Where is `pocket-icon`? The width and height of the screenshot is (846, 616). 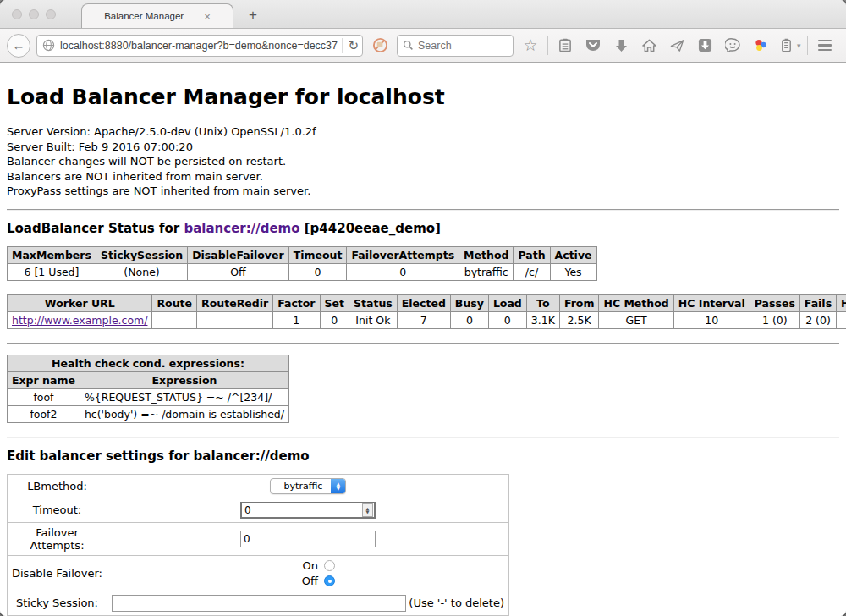 pocket-icon is located at coordinates (593, 46).